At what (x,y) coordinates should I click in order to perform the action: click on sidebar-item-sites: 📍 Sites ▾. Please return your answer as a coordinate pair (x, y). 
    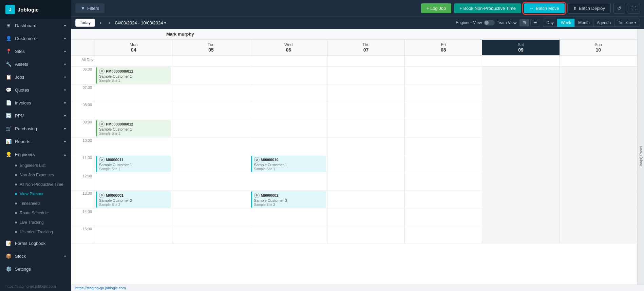
    Looking at the image, I should click on (36, 51).